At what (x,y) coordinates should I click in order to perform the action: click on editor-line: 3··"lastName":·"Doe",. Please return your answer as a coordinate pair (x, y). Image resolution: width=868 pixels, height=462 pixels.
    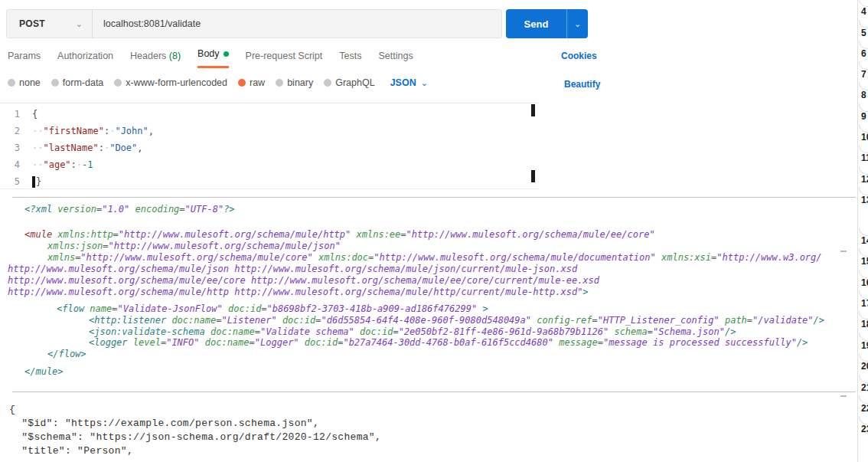
    Looking at the image, I should click on (269, 148).